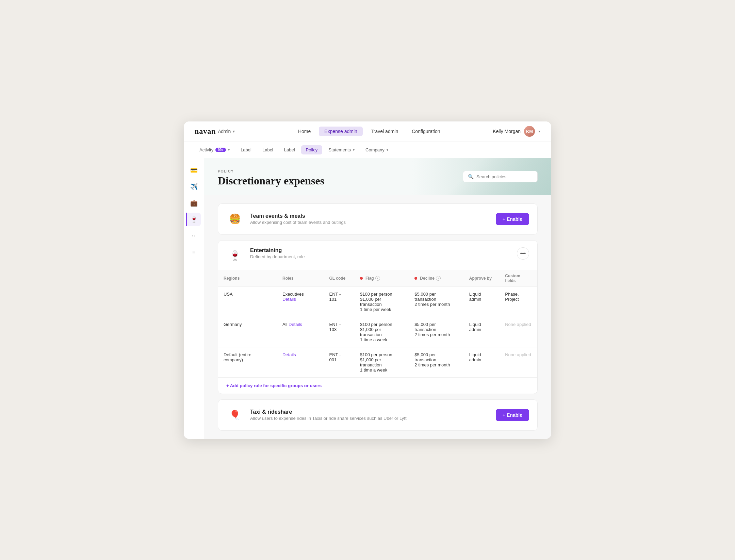 This screenshot has height=560, width=735. I want to click on flag-info-icon: i, so click(378, 278).